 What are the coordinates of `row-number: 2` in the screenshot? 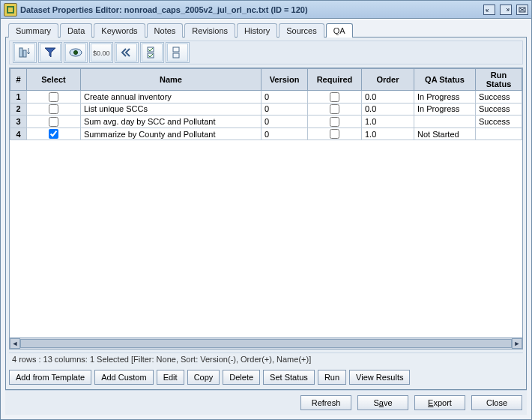 It's located at (19, 110).